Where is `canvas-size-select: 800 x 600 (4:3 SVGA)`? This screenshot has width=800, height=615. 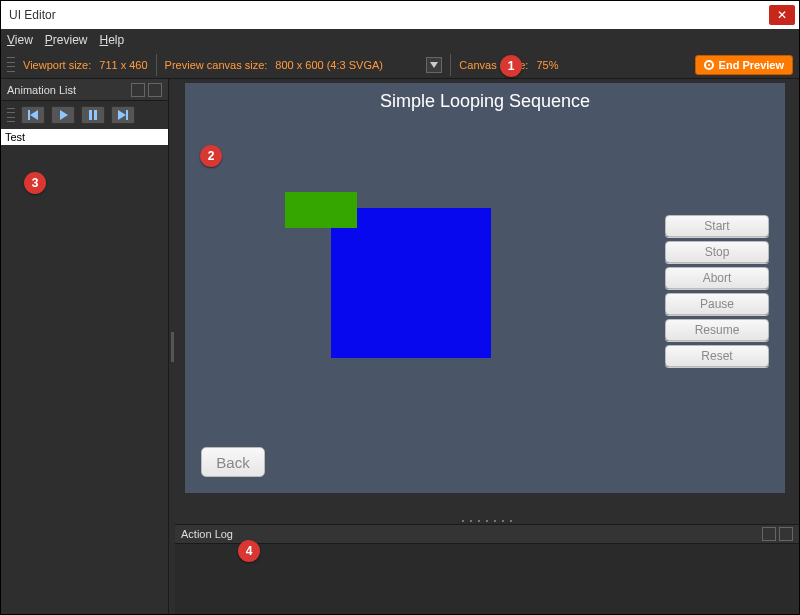
canvas-size-select: 800 x 600 (4:3 SVGA) is located at coordinates (358, 65).